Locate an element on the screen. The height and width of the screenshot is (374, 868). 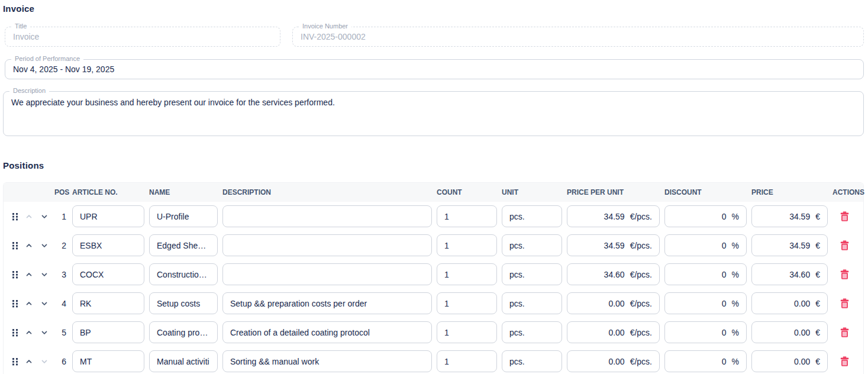
invoice-number-input is located at coordinates (578, 37).